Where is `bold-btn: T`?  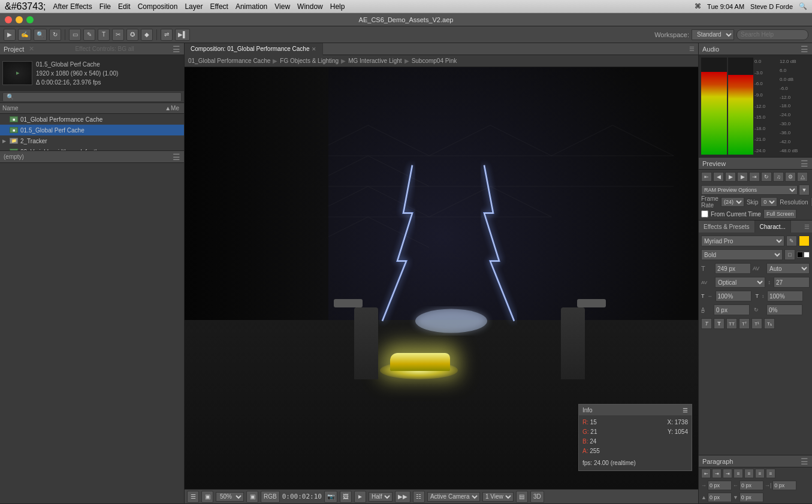 bold-btn: T is located at coordinates (719, 324).